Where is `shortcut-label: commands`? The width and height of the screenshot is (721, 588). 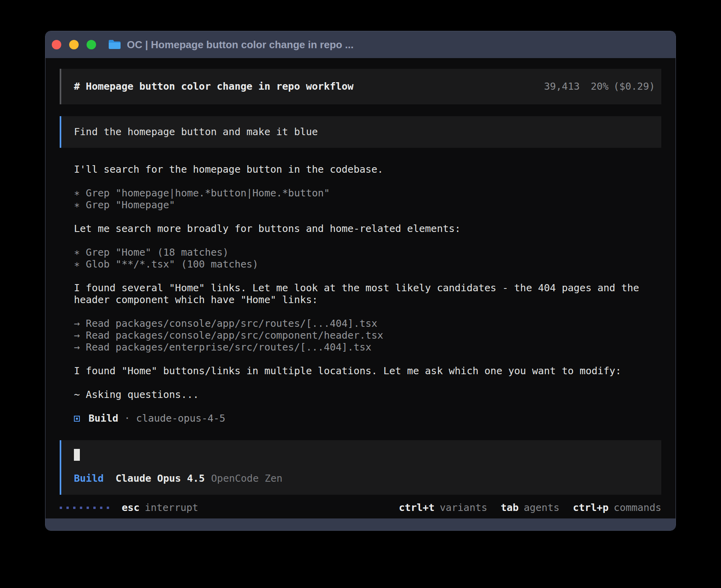
shortcut-label: commands is located at coordinates (638, 508).